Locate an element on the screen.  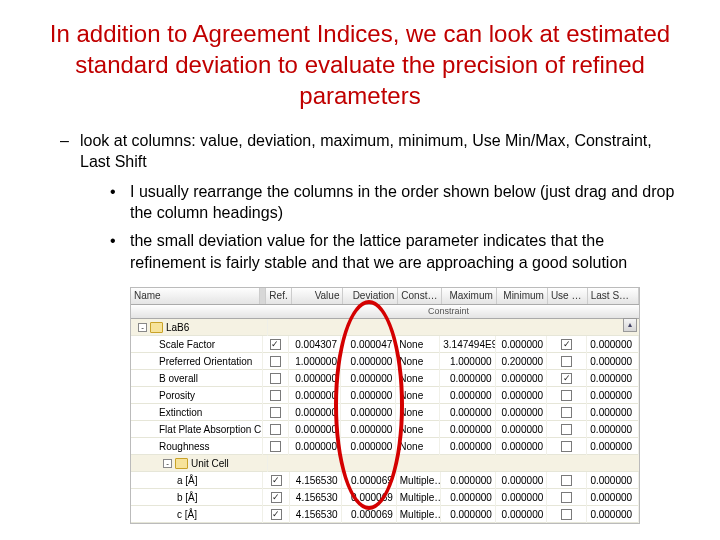
cell-name: Flat Plate Absorption C… is located at coordinates (197, 430).